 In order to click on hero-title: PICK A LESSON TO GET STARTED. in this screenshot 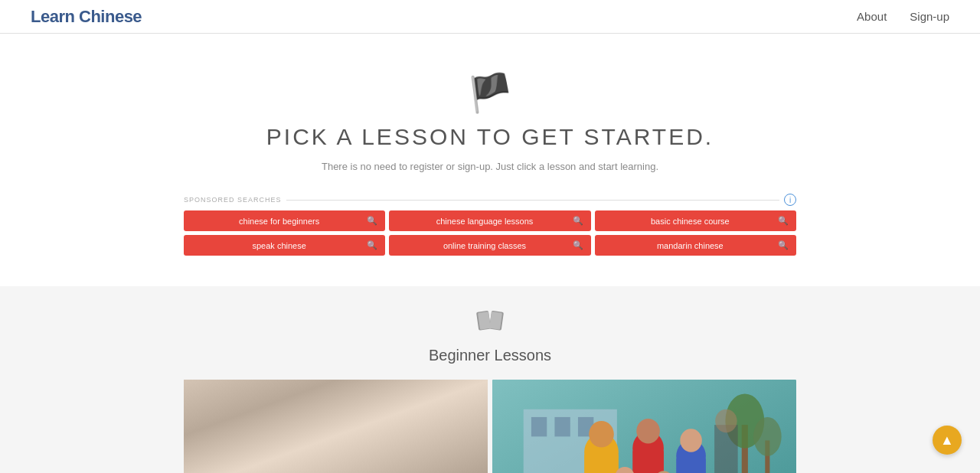, I will do `click(490, 137)`.